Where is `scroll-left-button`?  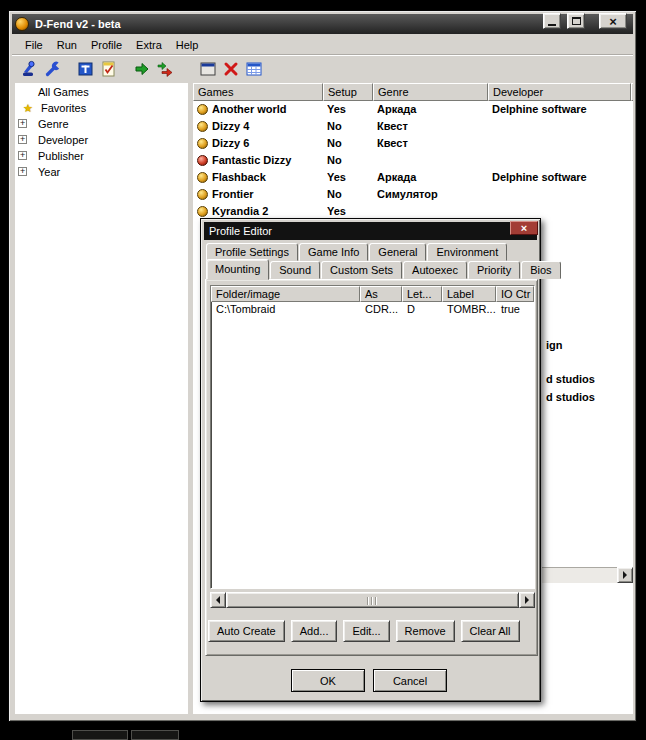
scroll-left-button is located at coordinates (218, 600).